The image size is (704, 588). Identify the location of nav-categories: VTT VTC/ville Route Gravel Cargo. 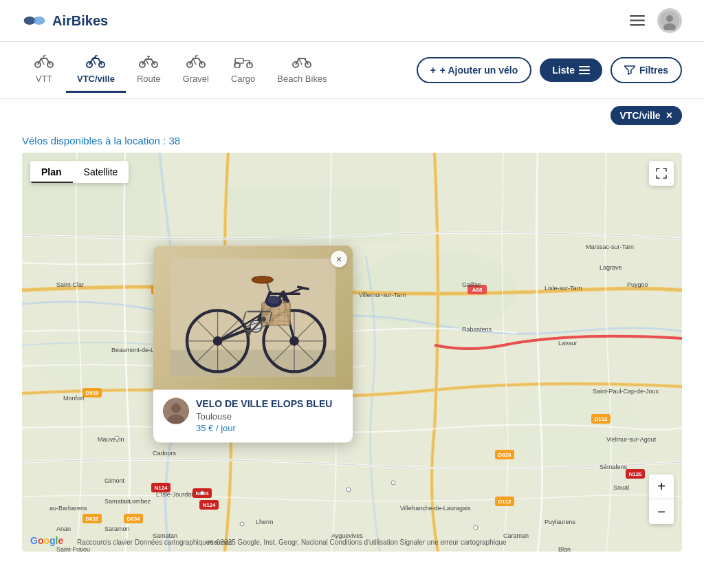
(219, 70).